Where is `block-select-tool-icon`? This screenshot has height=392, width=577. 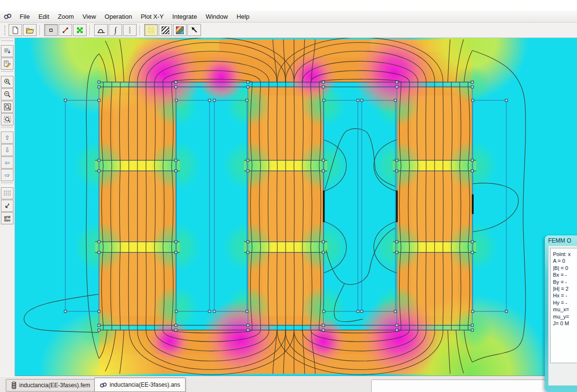
block-select-tool-icon is located at coordinates (80, 30).